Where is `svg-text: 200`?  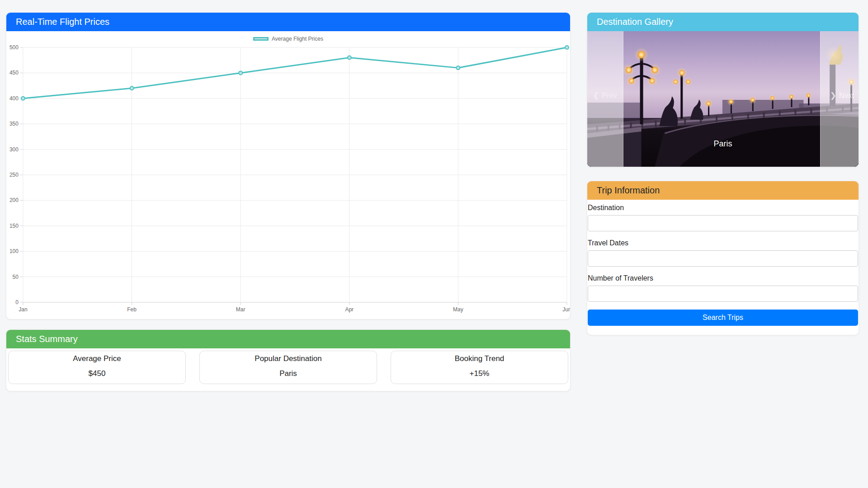 svg-text: 200 is located at coordinates (14, 200).